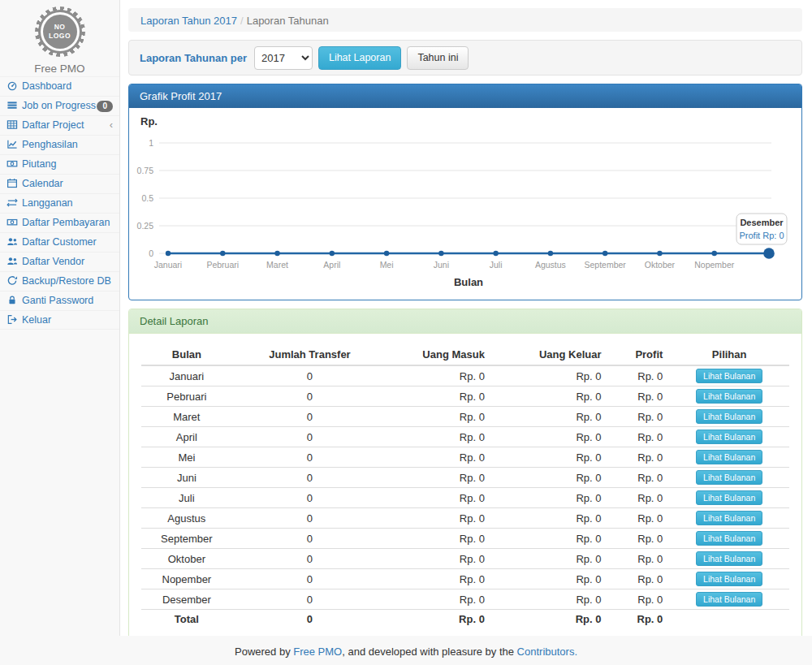 The width and height of the screenshot is (812, 665). Describe the element at coordinates (193, 58) in the screenshot. I see `report-period-label: Laporan Tahunan per` at that location.